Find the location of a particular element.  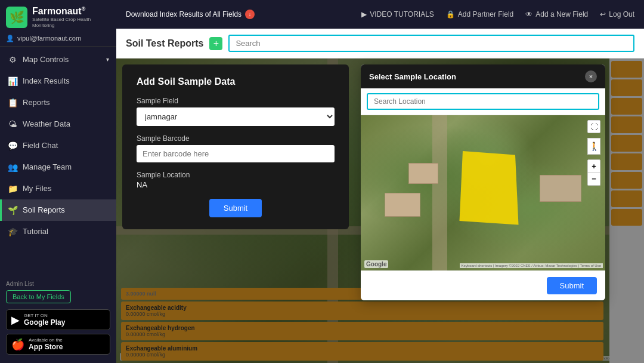

admin-list-label: Admin List is located at coordinates (58, 284).